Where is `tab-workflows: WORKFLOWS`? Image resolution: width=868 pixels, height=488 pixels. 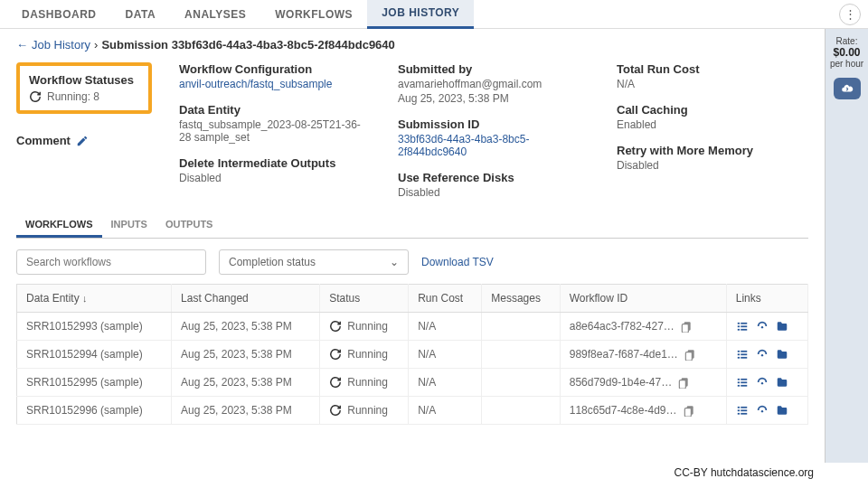 tab-workflows: WORKFLOWS is located at coordinates (314, 14).